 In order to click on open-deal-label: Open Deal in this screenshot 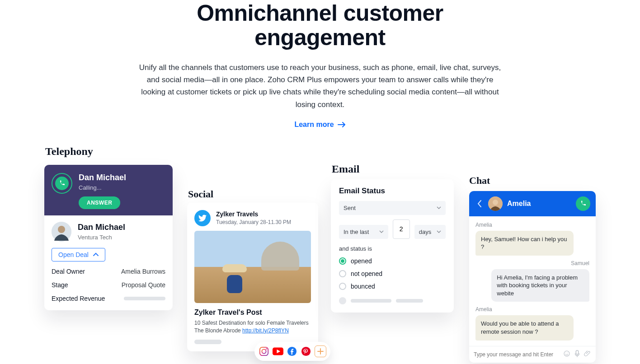, I will do `click(73, 255)`.